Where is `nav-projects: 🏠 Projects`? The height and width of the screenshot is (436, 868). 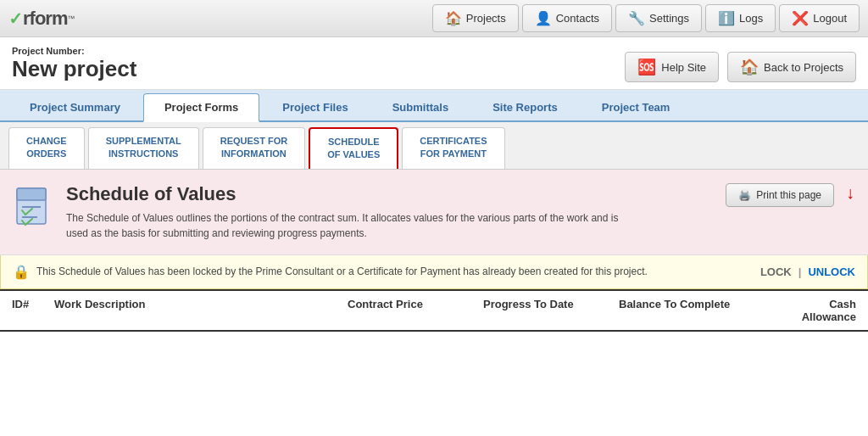
nav-projects: 🏠 Projects is located at coordinates (476, 19).